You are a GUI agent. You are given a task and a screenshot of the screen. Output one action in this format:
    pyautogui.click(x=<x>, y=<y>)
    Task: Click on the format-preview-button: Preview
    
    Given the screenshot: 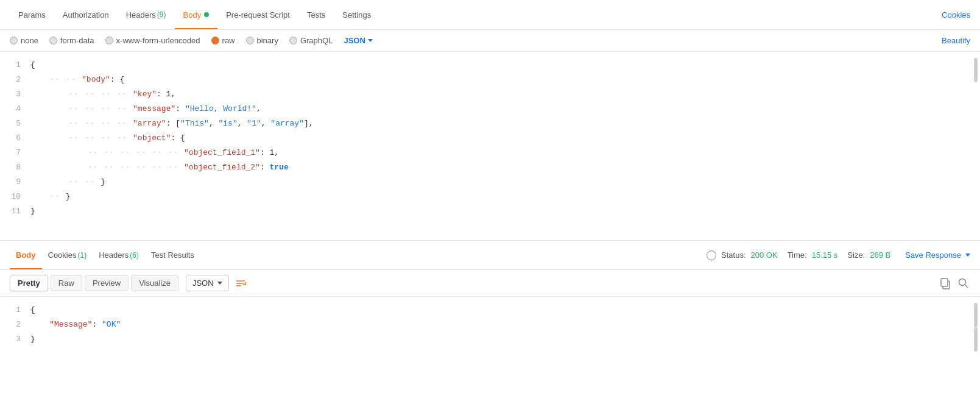 What is the action you would take?
    pyautogui.click(x=107, y=283)
    